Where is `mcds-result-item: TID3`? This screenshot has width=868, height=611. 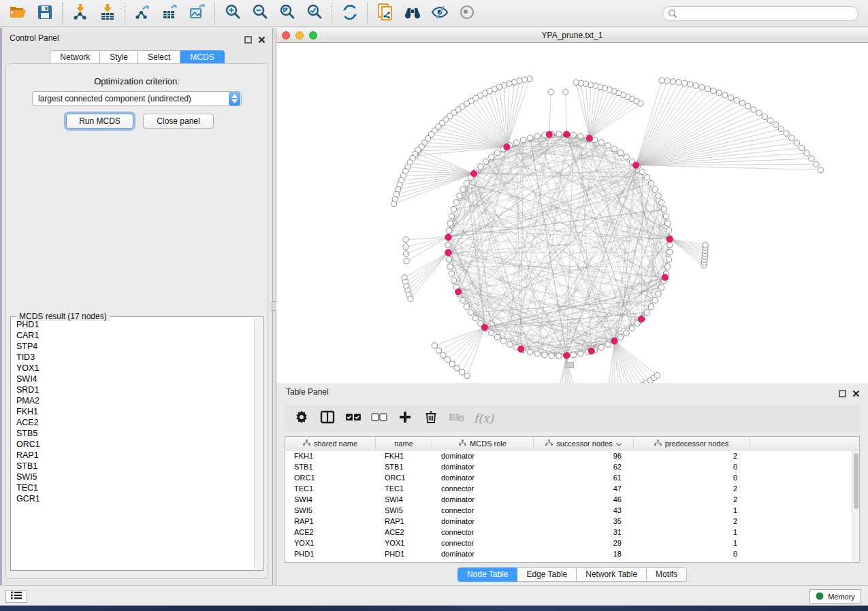
mcds-result-item: TID3 is located at coordinates (133, 357).